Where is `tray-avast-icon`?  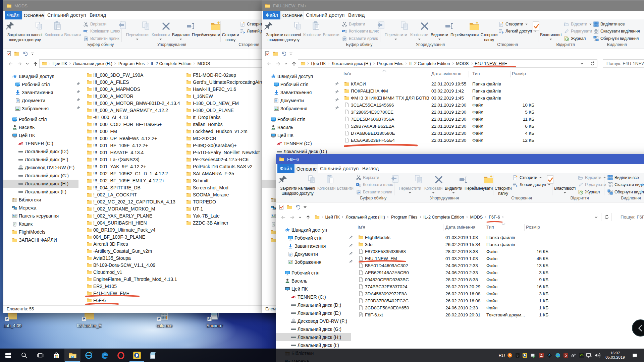
tray-avast-icon is located at coordinates (510, 355).